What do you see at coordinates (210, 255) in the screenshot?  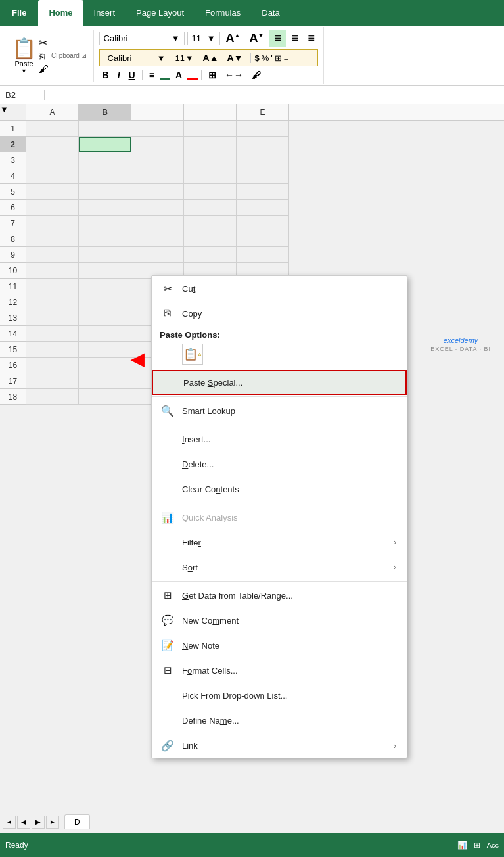 I see `cell-D9` at bounding box center [210, 255].